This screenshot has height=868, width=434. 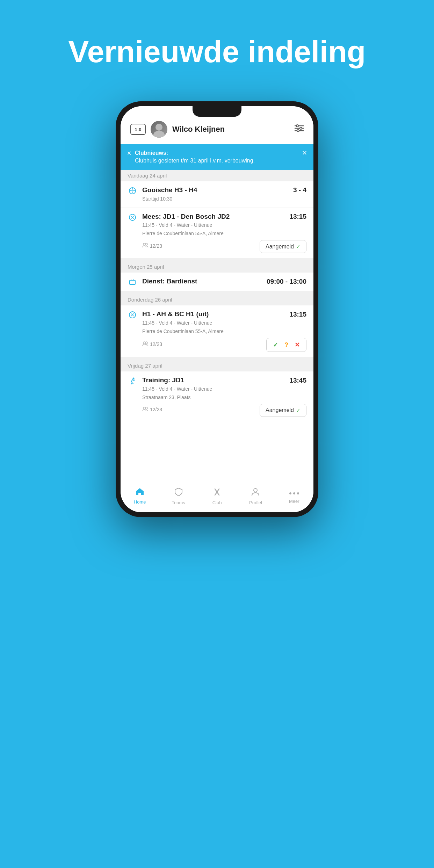 What do you see at coordinates (217, 195) in the screenshot?
I see `event-item: Gooische H3 - H4 3 - 4 Starttijd 10:30` at bounding box center [217, 195].